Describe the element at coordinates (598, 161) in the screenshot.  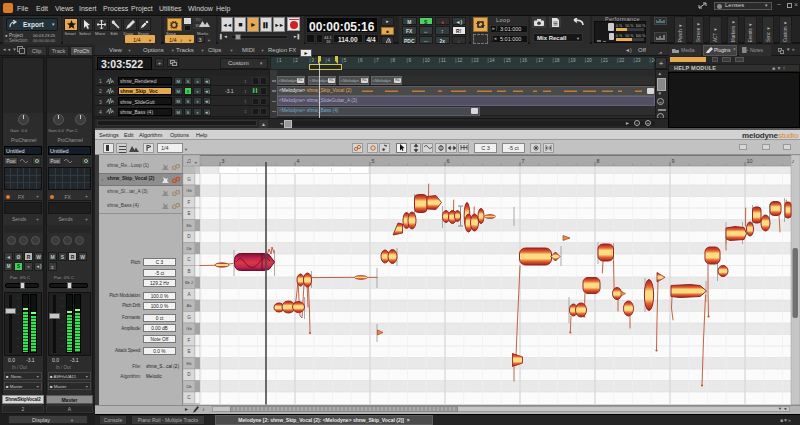
I see `svg-text: 8` at that location.